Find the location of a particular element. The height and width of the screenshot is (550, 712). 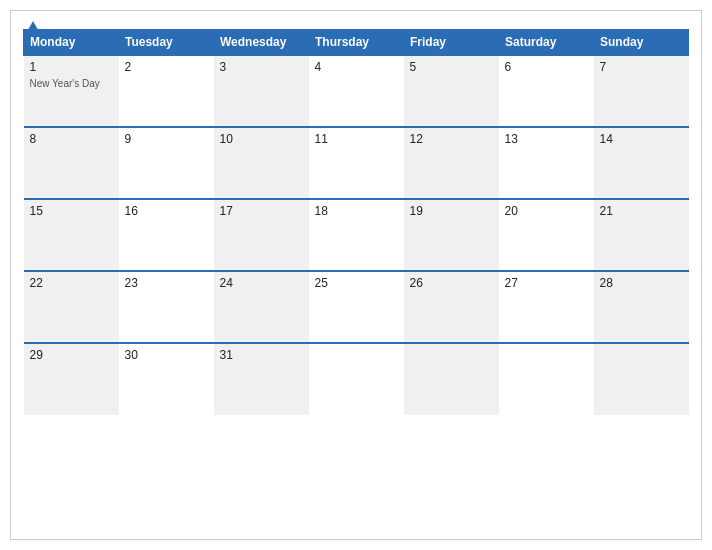

weekday-header-friday: Friday is located at coordinates (452, 43).